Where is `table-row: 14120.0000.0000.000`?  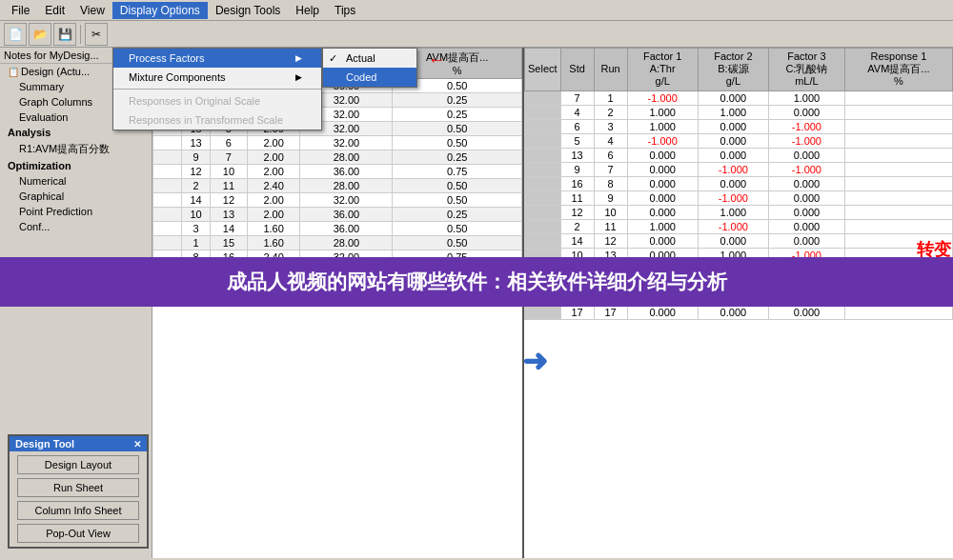
table-row: 14120.0000.0000.000 is located at coordinates (740, 240).